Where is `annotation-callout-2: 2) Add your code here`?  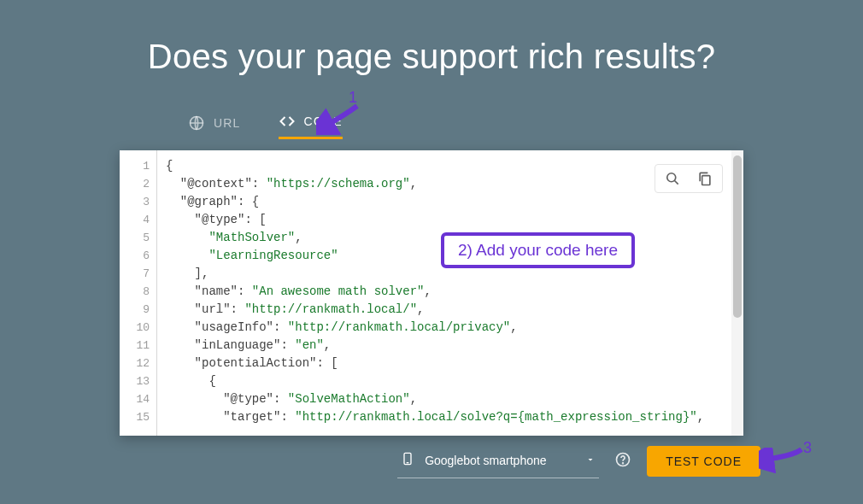
annotation-callout-2: 2) Add your code here is located at coordinates (538, 250).